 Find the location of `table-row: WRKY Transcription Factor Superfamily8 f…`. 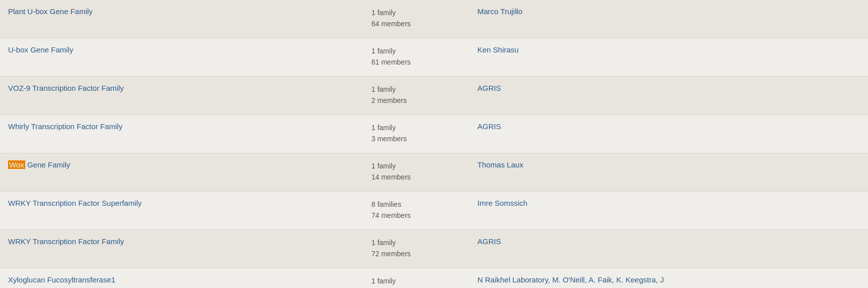

table-row: WRKY Transcription Factor Superfamily8 f… is located at coordinates (434, 211).